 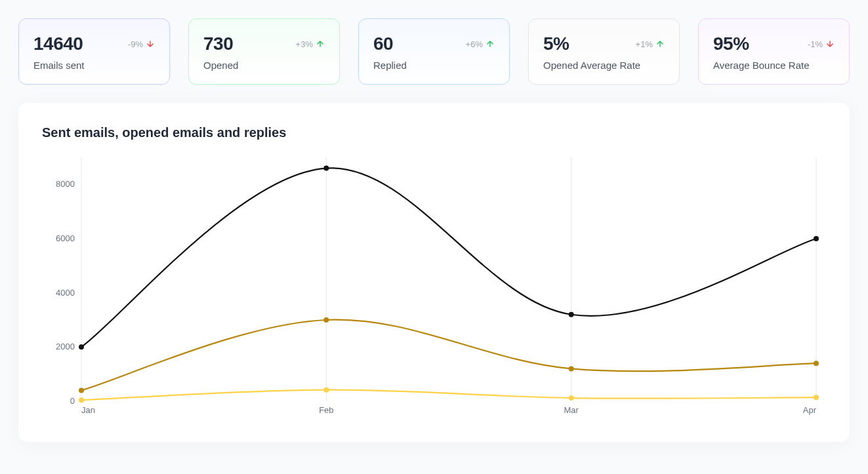 I want to click on kpi-label: Opened Average Rate, so click(x=604, y=66).